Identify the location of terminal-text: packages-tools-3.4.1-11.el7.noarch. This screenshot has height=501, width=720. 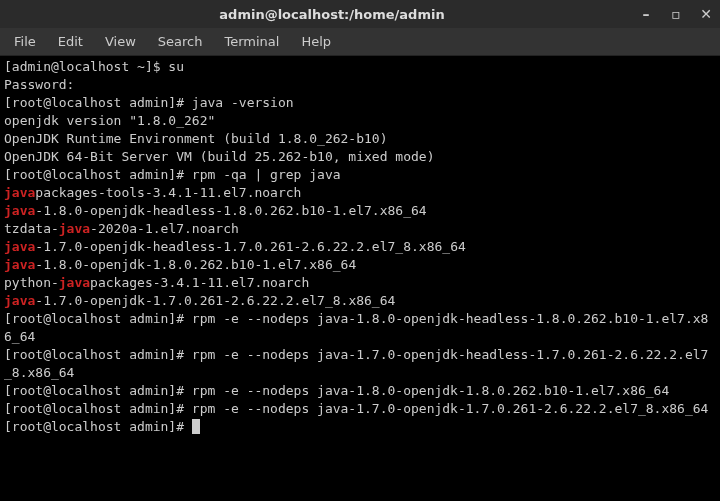
(168, 192).